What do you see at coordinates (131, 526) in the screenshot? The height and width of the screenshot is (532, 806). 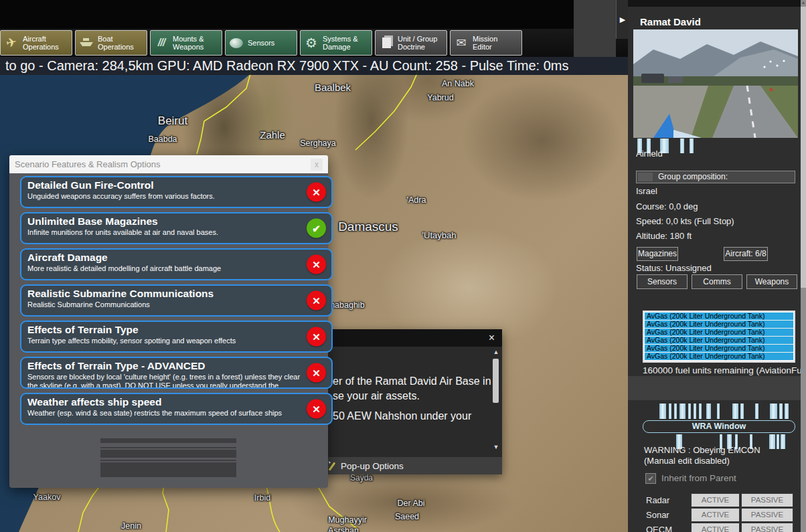 I see `map-label-jenin: Jenin` at bounding box center [131, 526].